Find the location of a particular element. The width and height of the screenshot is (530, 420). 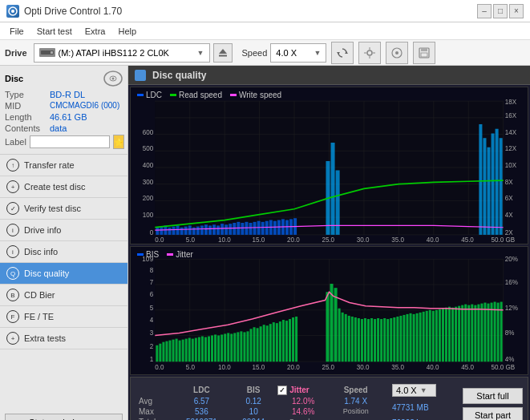

stats-row-total: Total 5019271 90044 Samples is located at coordinates (258, 418).